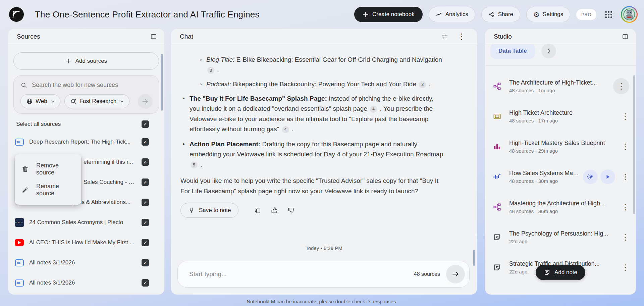 This screenshot has width=644, height=306. Describe the element at coordinates (608, 15) in the screenshot. I see `apps-grid-icon` at that location.